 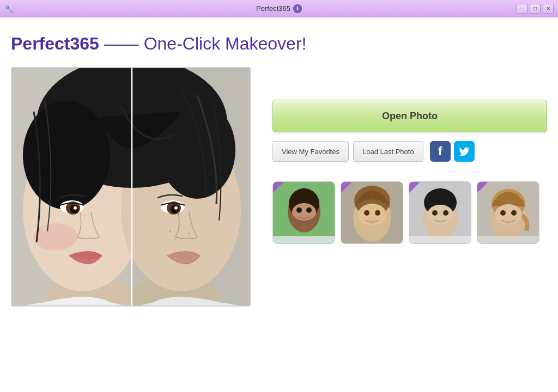 What do you see at coordinates (274, 9) in the screenshot?
I see `titlebar-text: Perfect365` at bounding box center [274, 9].